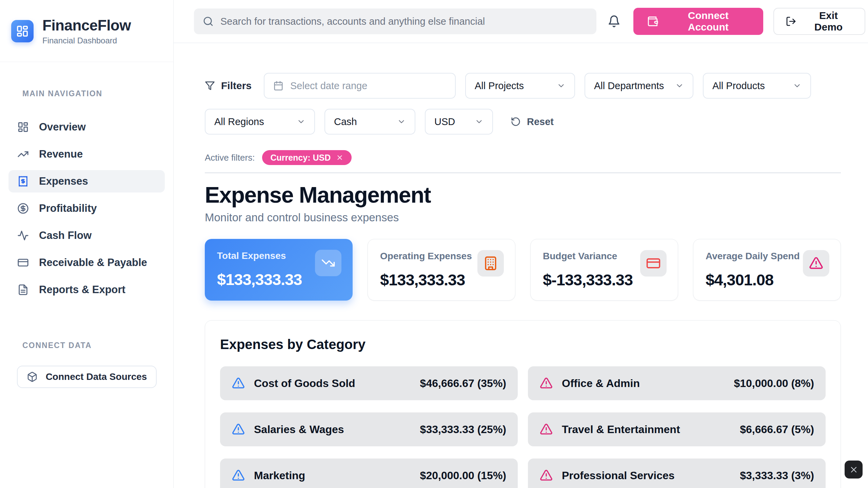 The height and width of the screenshot is (488, 868). Describe the element at coordinates (87, 181) in the screenshot. I see `sidebar-item-expenses: Expenses` at that location.